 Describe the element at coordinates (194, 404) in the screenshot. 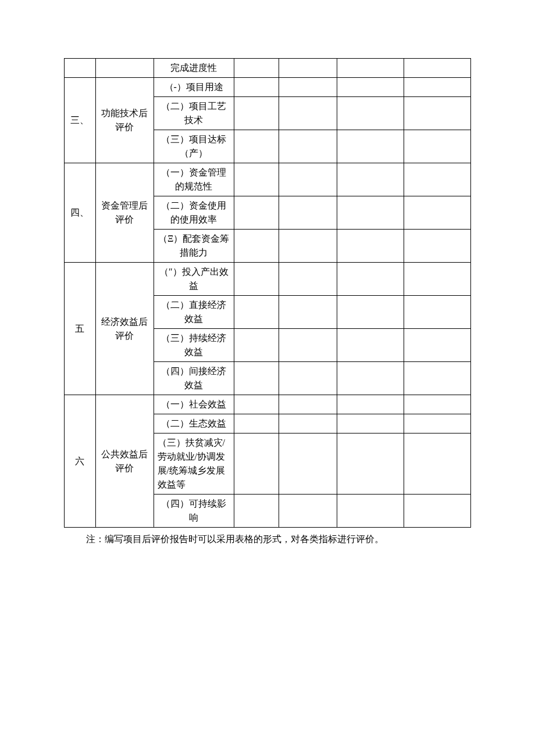

I see `row-item: （一）社会效益` at that location.